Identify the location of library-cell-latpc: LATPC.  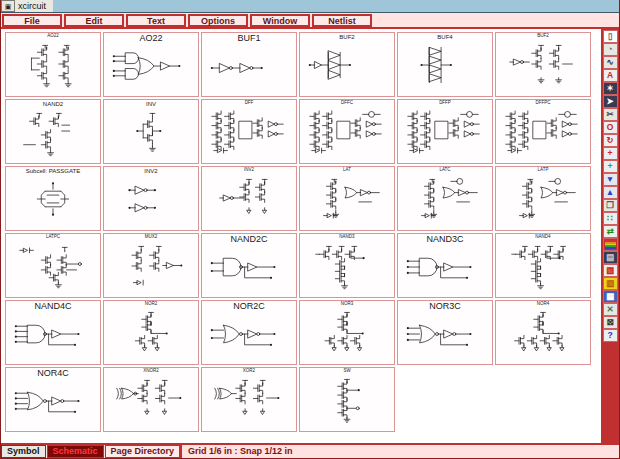
(53, 266).